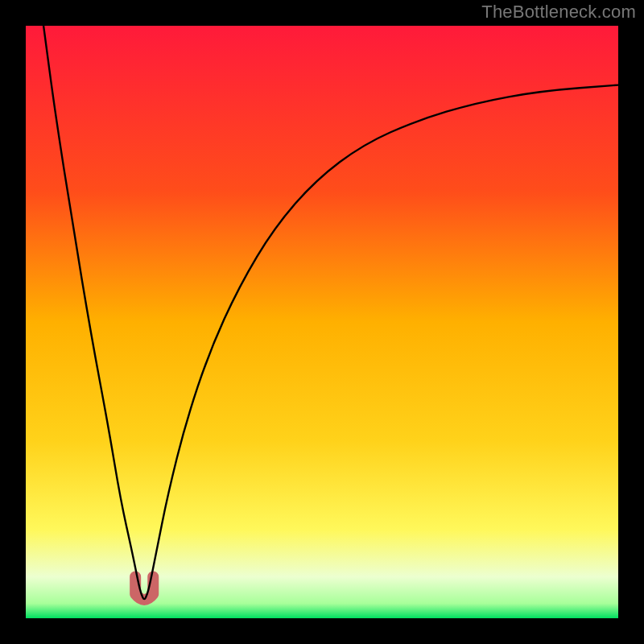 Image resolution: width=644 pixels, height=644 pixels. Describe the element at coordinates (559, 12) in the screenshot. I see `watermark-text: TheBottleneck.com` at that location.